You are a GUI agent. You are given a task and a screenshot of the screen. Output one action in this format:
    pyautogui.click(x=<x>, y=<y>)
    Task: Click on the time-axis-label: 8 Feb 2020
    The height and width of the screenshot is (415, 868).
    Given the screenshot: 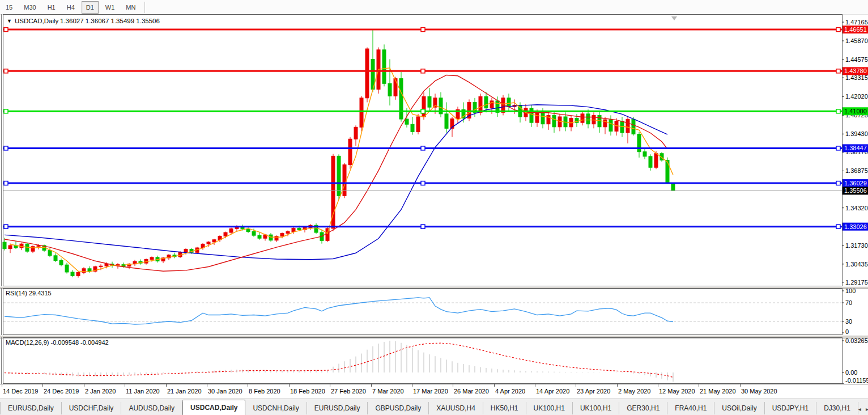 What is the action you would take?
    pyautogui.click(x=265, y=391)
    